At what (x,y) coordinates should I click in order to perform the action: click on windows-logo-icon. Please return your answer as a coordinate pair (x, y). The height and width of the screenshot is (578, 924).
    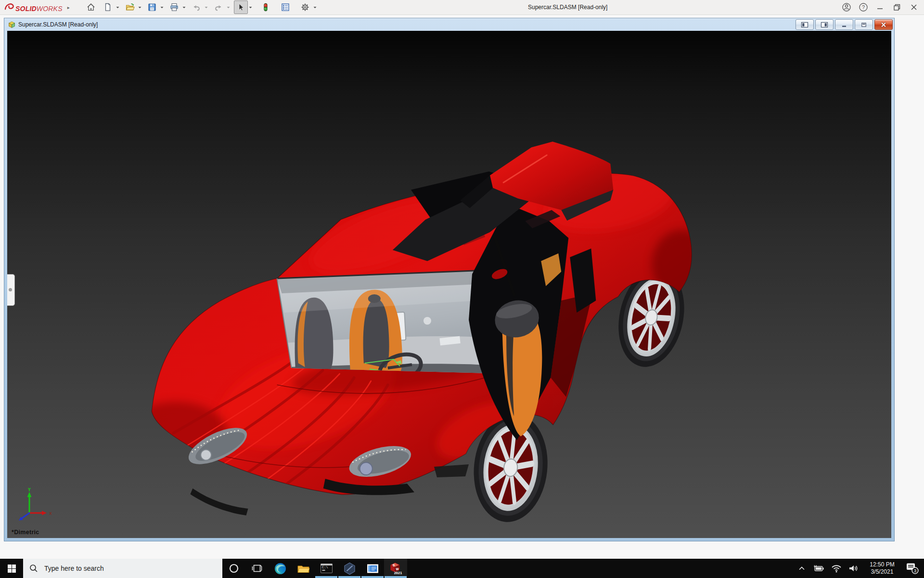
    Looking at the image, I should click on (12, 568).